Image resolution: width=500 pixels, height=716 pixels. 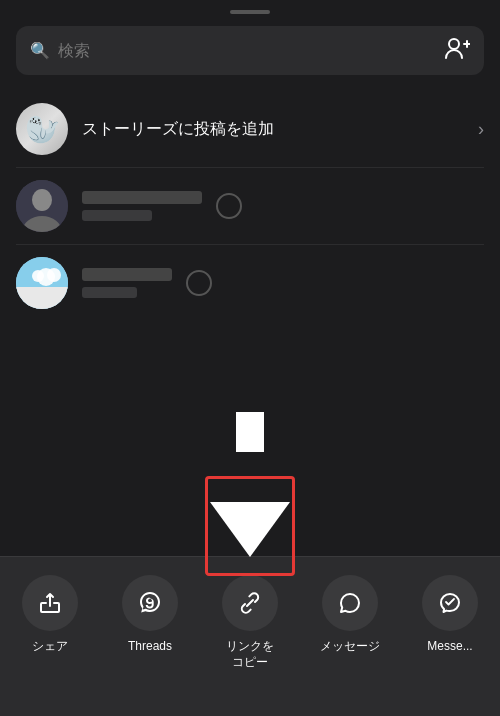 What do you see at coordinates (350, 615) in the screenshot?
I see `action-message: メッセージ` at bounding box center [350, 615].